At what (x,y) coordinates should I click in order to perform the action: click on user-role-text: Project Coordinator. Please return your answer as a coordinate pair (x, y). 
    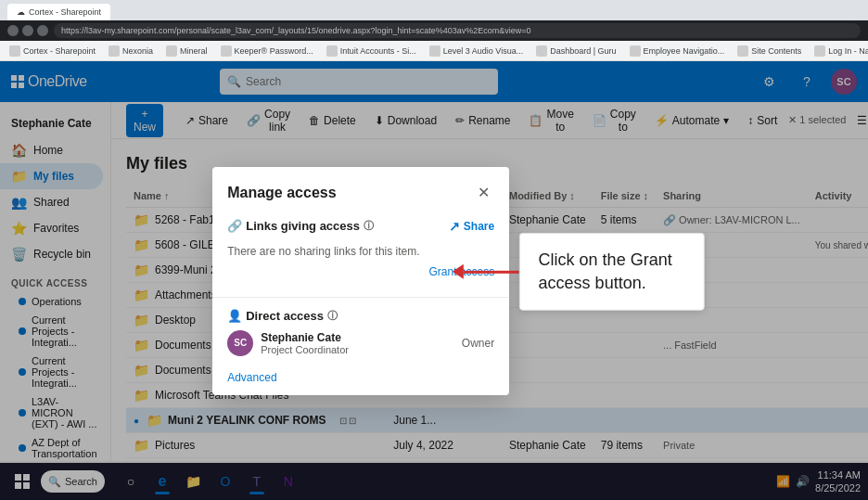
    Looking at the image, I should click on (358, 350).